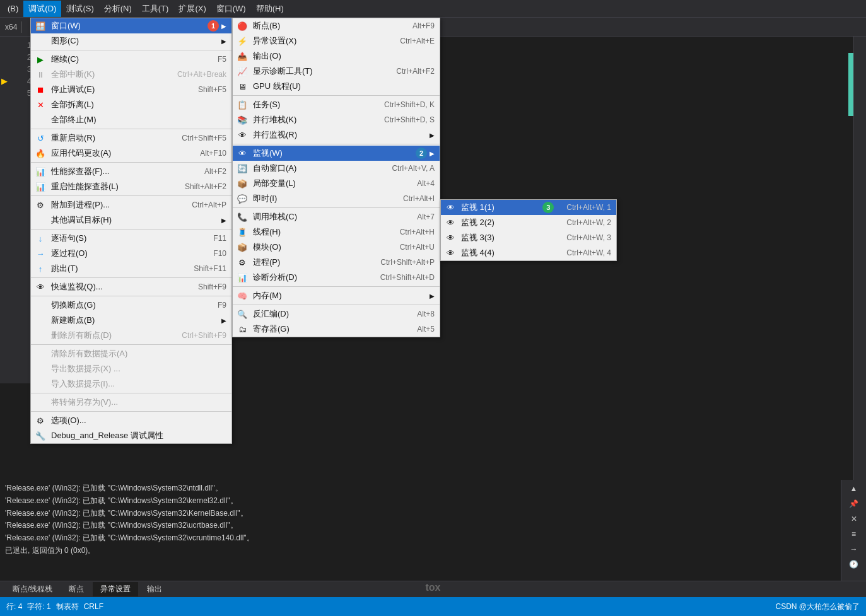 The width and height of the screenshot is (866, 616). I want to click on window-sub-registers: 🗂 寄存器(G) Alt+5, so click(336, 329).